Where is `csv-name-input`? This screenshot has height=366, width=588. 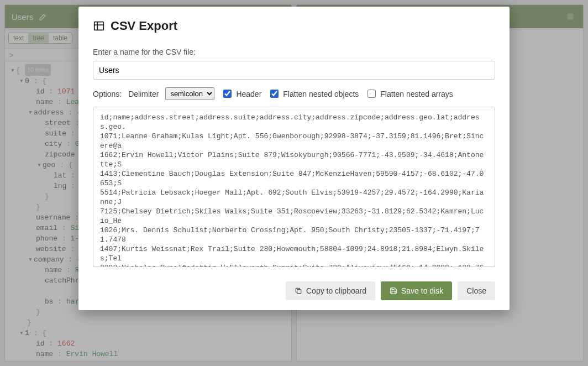 csv-name-input is located at coordinates (294, 70).